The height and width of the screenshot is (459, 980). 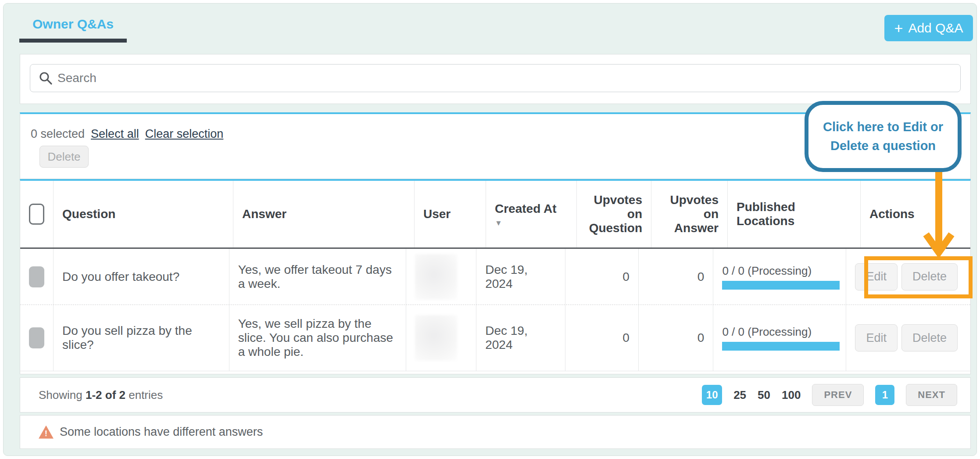 I want to click on question-cell: Do you offer takeout?, so click(x=141, y=276).